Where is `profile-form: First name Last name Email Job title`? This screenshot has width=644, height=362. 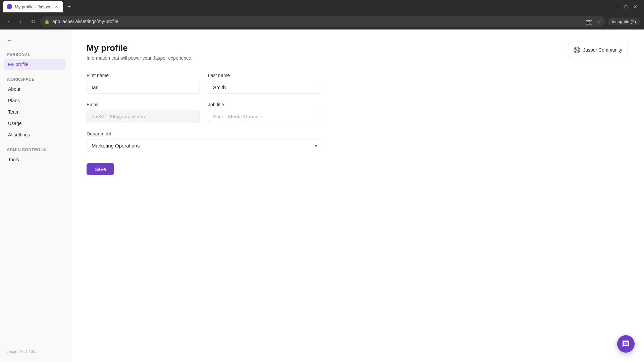 profile-form: First name Last name Email Job title is located at coordinates (204, 124).